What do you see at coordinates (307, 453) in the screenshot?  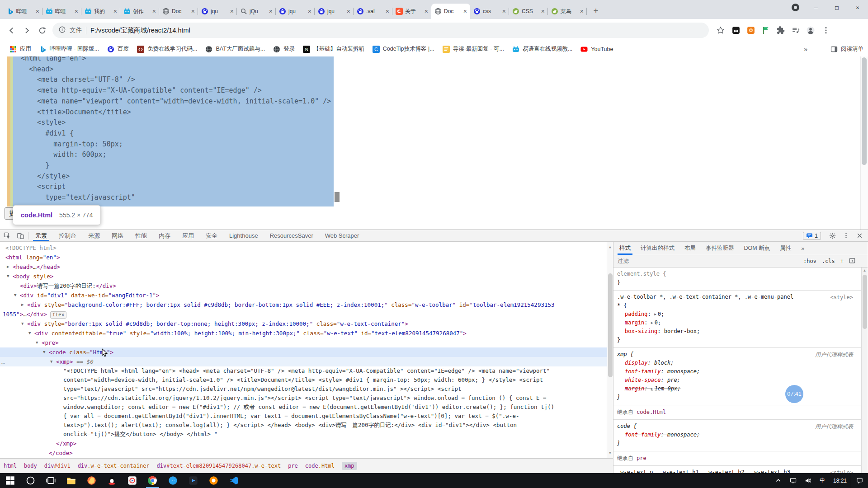 I see `dom-tree-row: </code>` at bounding box center [307, 453].